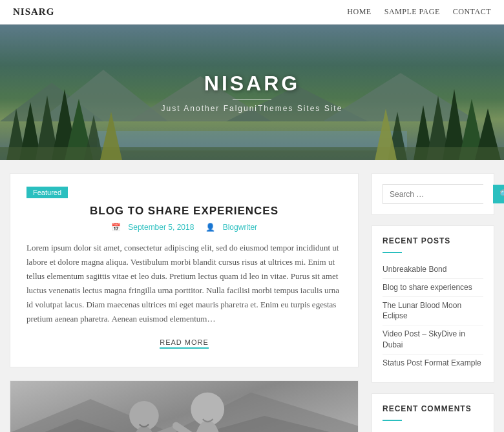 The width and height of the screenshot is (504, 432). Describe the element at coordinates (184, 284) in the screenshot. I see `post-excerpt-1: Lorem ipsum dolor sit amet, consectetur …` at that location.